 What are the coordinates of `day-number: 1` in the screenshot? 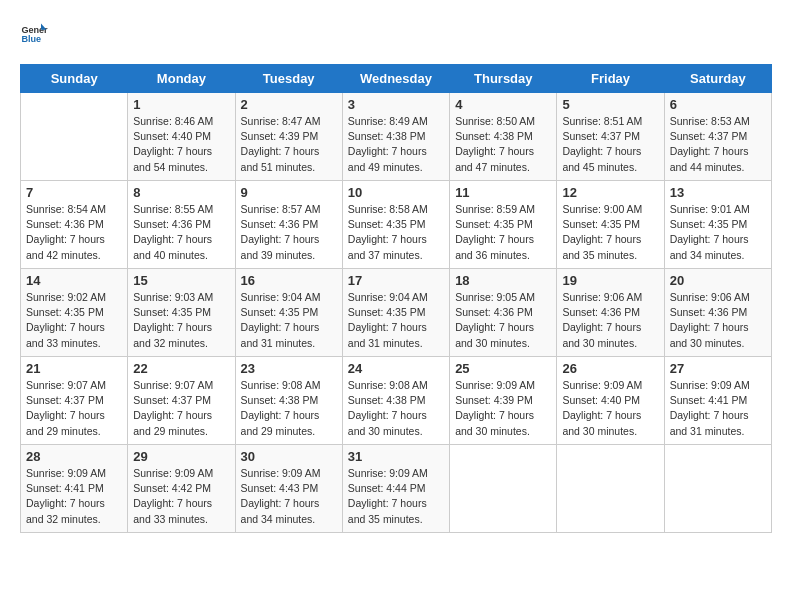 It's located at (181, 104).